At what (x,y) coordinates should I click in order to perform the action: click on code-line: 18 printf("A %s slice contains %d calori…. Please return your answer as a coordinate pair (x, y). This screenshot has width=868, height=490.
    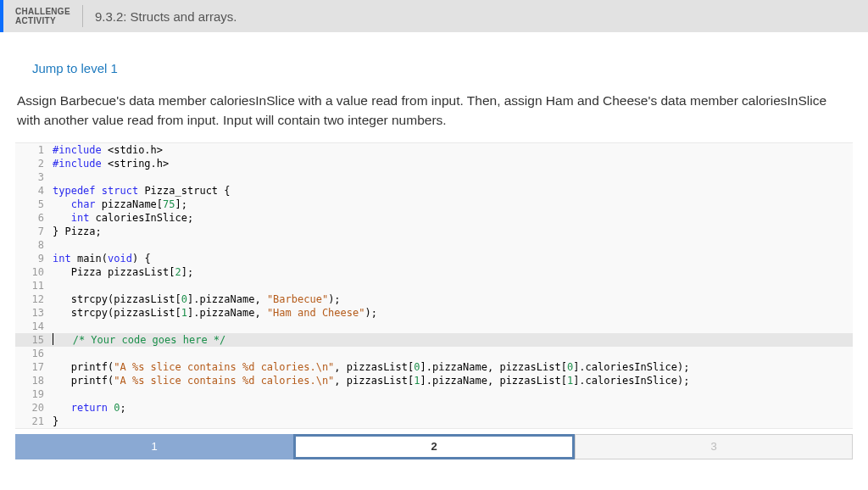
    Looking at the image, I should click on (434, 381).